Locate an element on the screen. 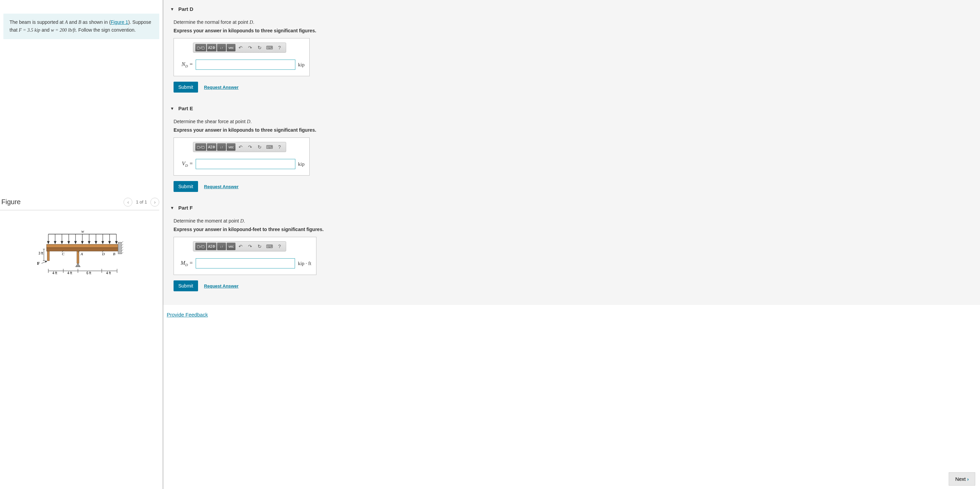 The height and width of the screenshot is (489, 980). part-f-lhs: MD = is located at coordinates (186, 263).